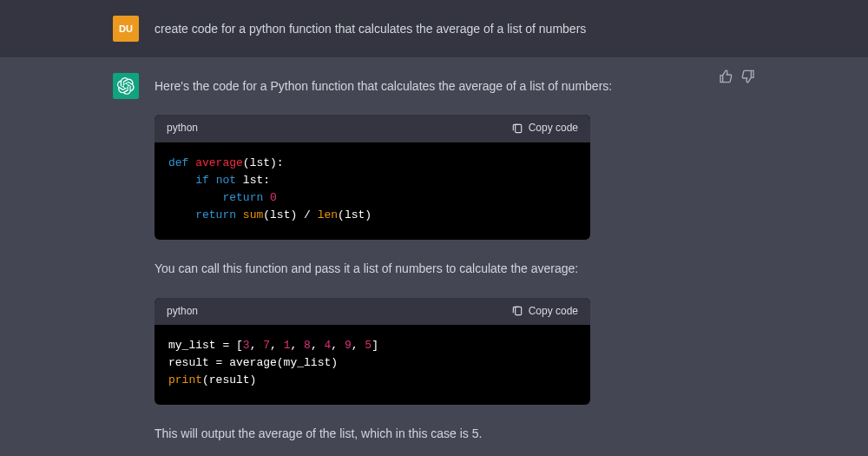  Describe the element at coordinates (455, 86) in the screenshot. I see `assistant-intro-text: Here's the code for a Python function th…` at that location.